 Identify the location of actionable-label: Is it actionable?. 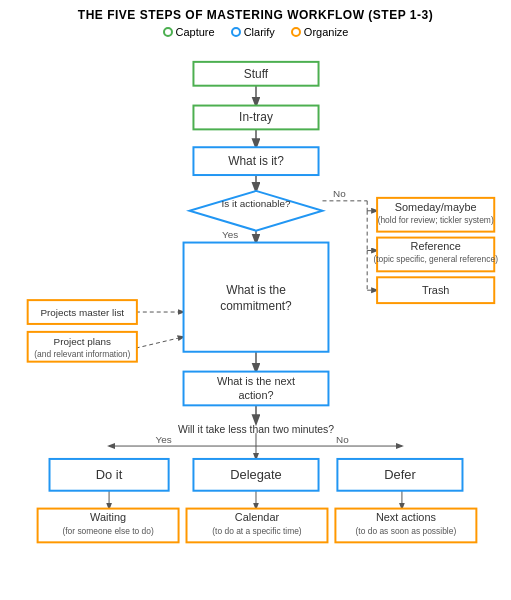
(256, 204).